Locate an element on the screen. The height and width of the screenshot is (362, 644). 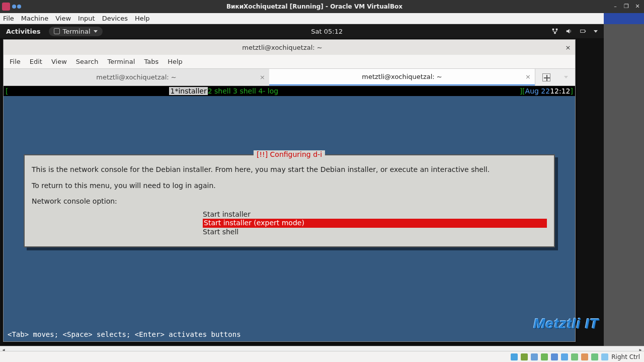
installer-option-list: Start installer Start installer (expert … is located at coordinates (375, 223).